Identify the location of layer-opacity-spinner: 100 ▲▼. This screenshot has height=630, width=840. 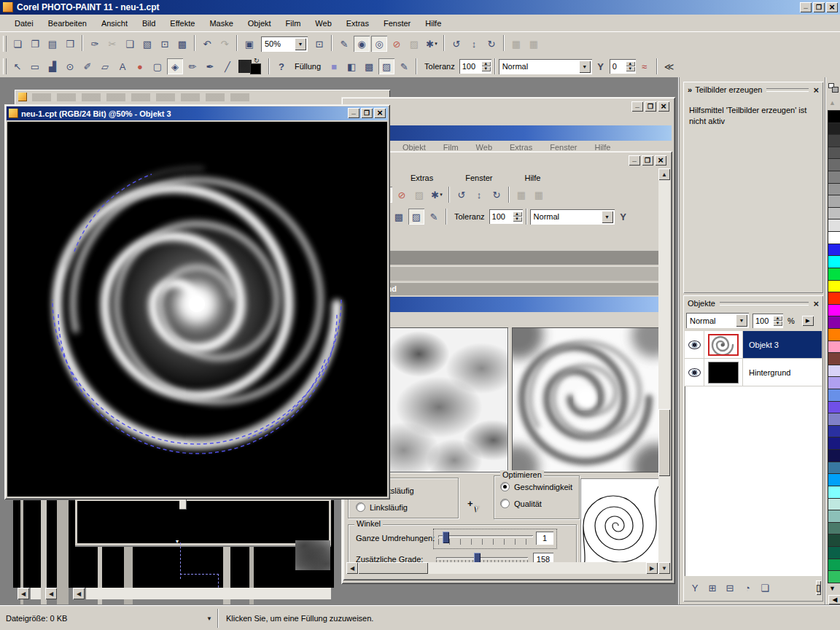
(768, 321).